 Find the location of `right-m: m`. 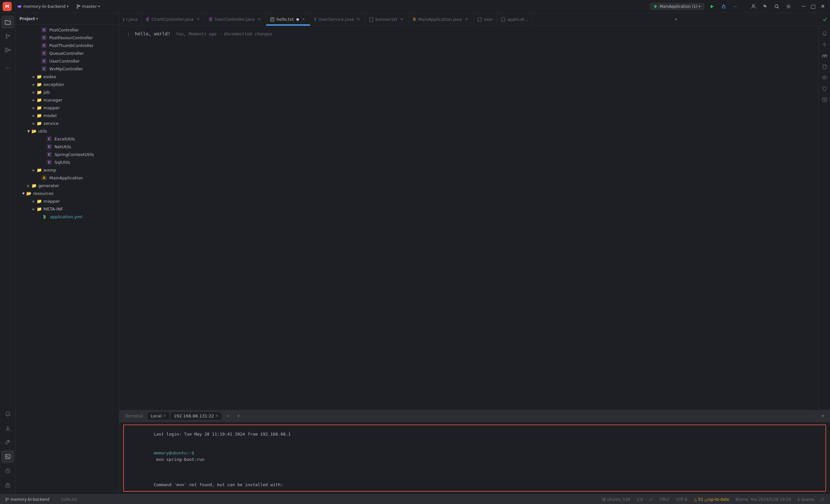

right-m: m is located at coordinates (825, 55).